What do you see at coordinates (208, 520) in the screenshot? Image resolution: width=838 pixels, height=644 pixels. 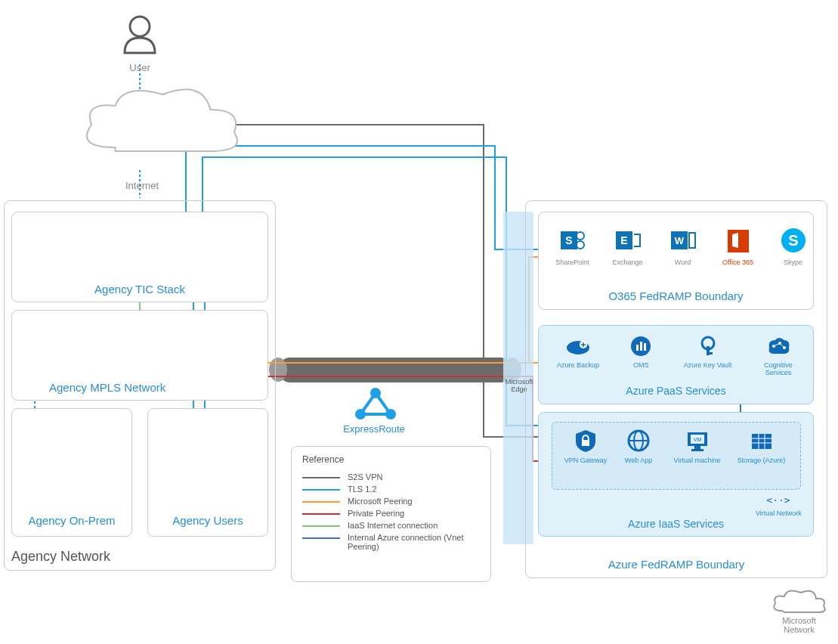 I see `users-label: Agency Users` at bounding box center [208, 520].